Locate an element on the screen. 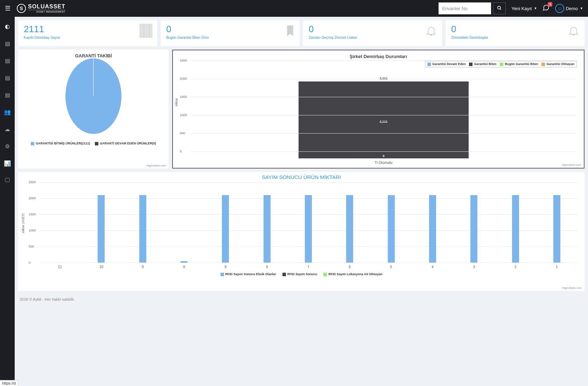  chat-button: 1 is located at coordinates (546, 8).